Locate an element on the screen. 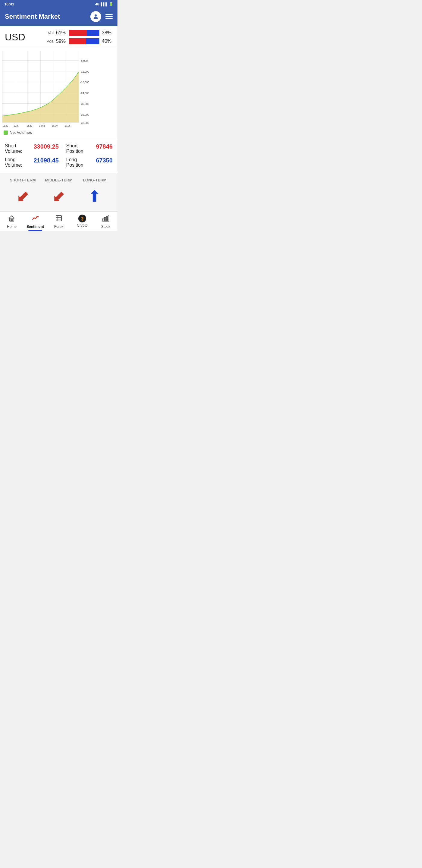 This screenshot has height=868, width=422. nav-home-label: Home is located at coordinates (12, 226).